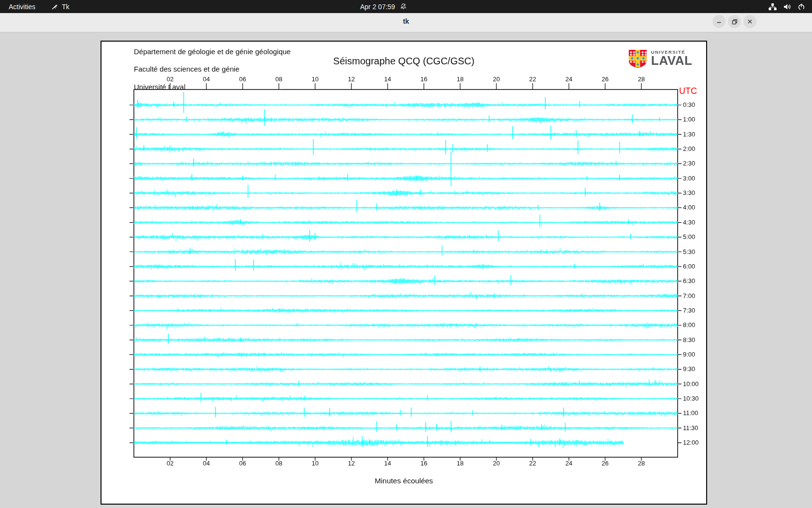 The image size is (812, 508). Describe the element at coordinates (496, 79) in the screenshot. I see `x-tick-top: 20` at that location.